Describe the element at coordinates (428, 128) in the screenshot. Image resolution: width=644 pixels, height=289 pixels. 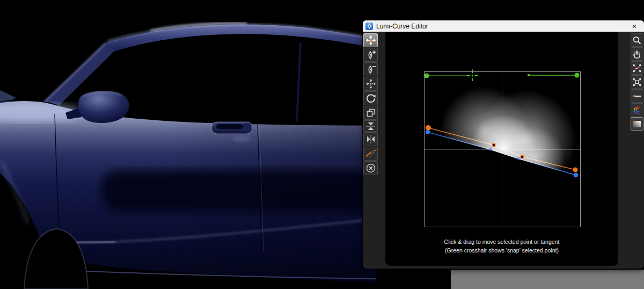
I see `orange-endpoint-left` at that location.